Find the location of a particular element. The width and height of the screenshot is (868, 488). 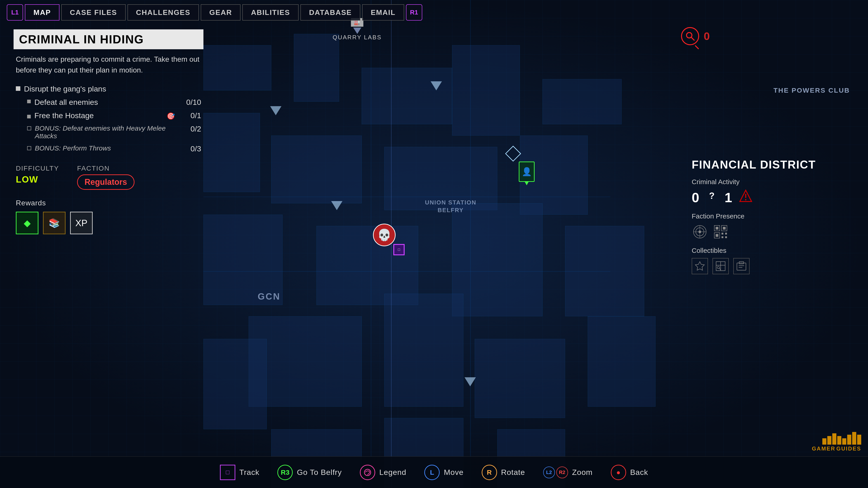

objective-sub-2: Free the Hostage 🎯 0/1 is located at coordinates (114, 116).